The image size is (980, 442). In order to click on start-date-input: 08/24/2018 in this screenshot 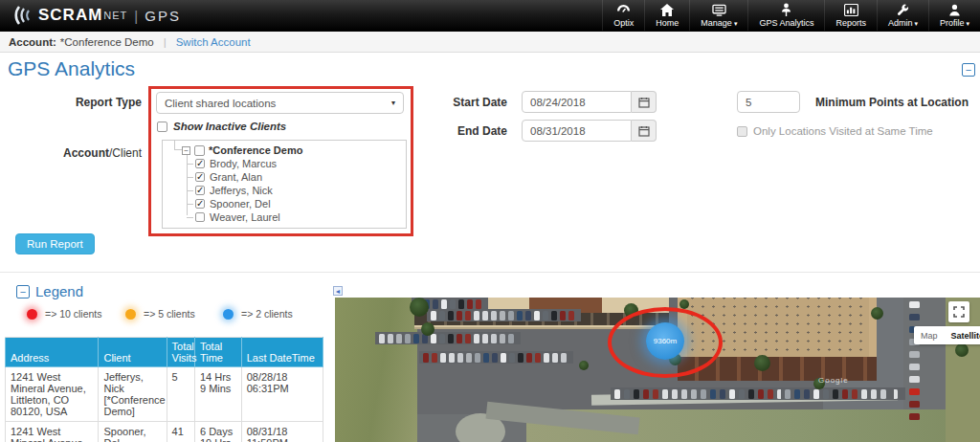, I will do `click(576, 101)`.